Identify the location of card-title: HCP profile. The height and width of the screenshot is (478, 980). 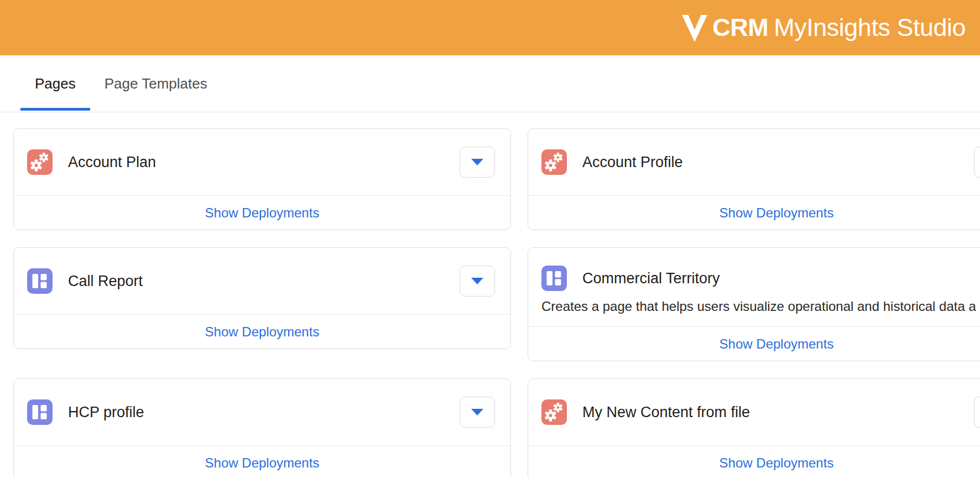
(264, 413).